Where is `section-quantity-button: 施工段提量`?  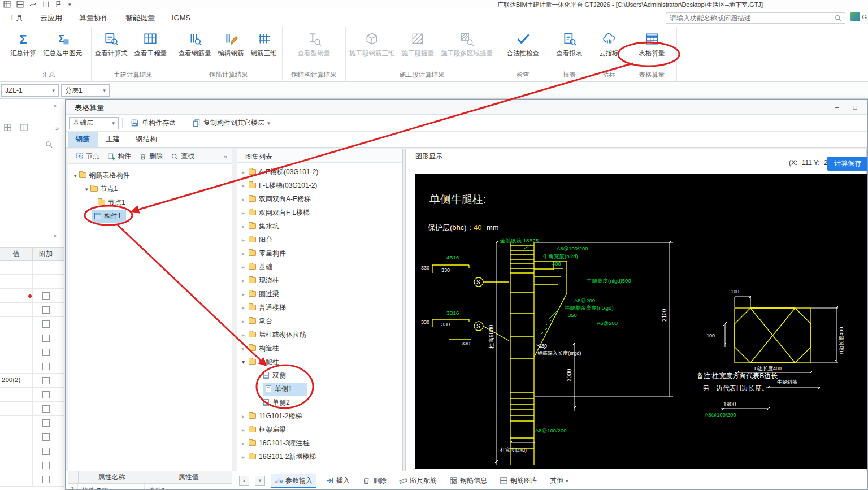
section-quantity-button: 施工段提量 is located at coordinates (418, 44).